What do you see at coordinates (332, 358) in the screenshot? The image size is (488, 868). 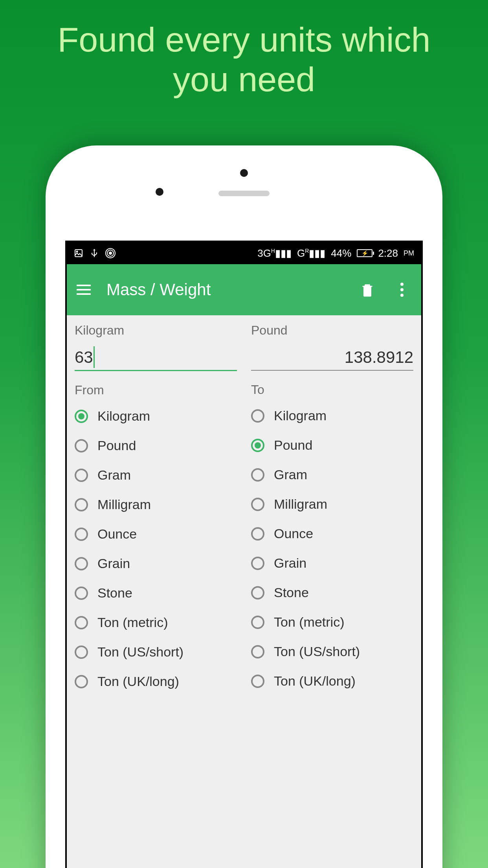 I see `to-value-output` at bounding box center [332, 358].